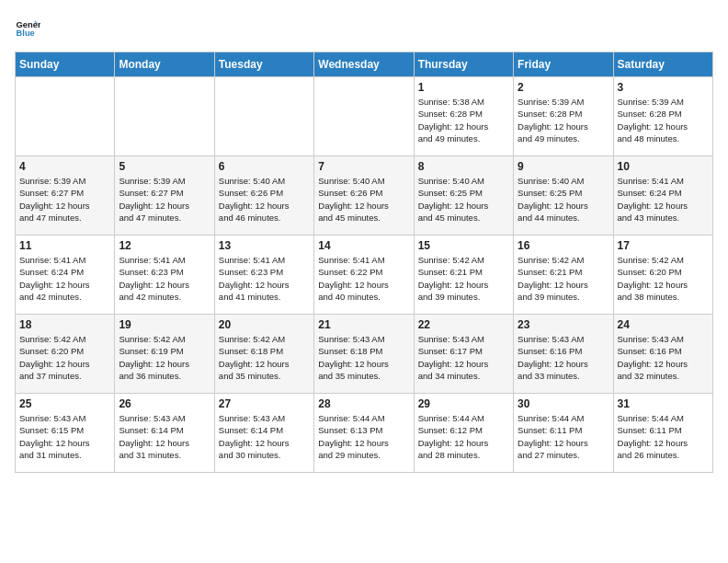  Describe the element at coordinates (463, 87) in the screenshot. I see `day-number: 1` at that location.